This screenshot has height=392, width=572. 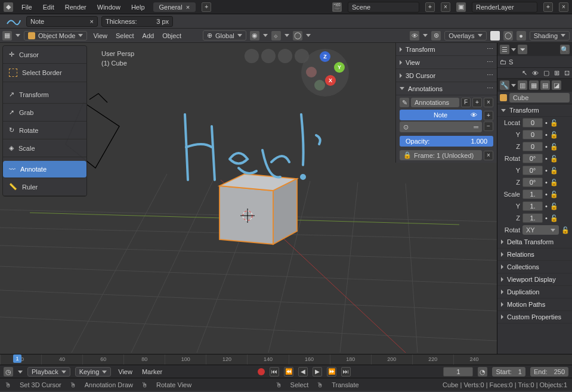 What do you see at coordinates (533, 170) in the screenshot?
I see `rot-y-field` at bounding box center [533, 170].